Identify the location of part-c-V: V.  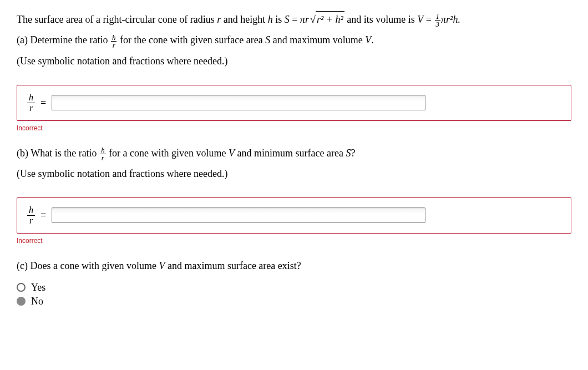
(162, 266).